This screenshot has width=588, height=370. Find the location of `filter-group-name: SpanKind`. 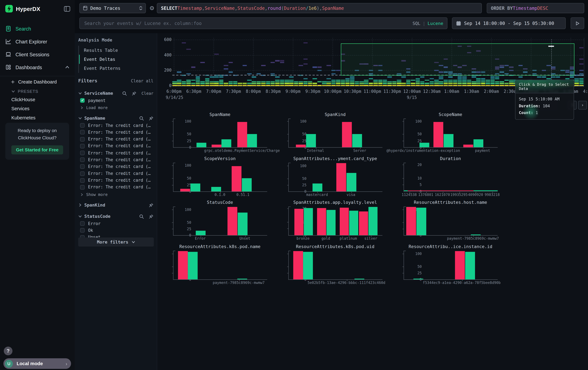

filter-group-name: SpanKind is located at coordinates (114, 205).